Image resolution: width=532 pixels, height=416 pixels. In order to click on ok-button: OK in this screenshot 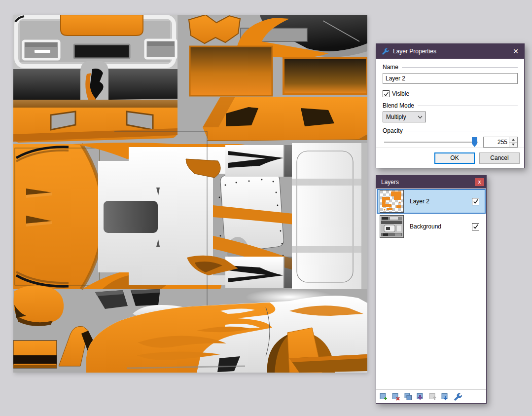, I will do `click(455, 158)`.